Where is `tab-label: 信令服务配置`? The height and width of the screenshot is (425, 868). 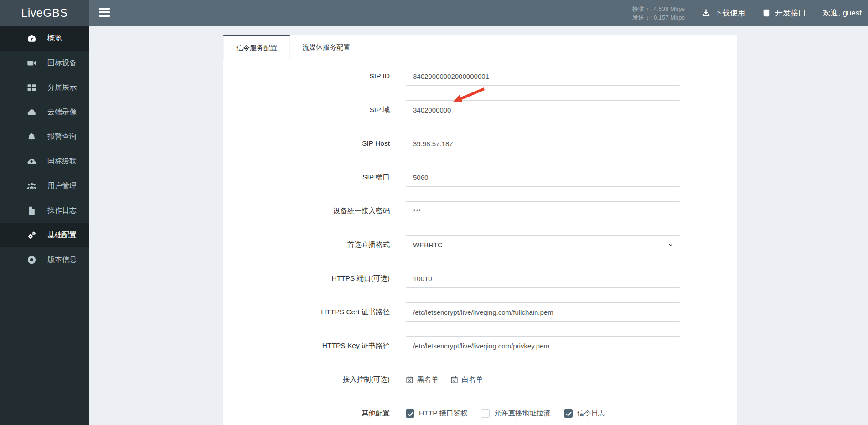
tab-label: 信令服务配置 is located at coordinates (257, 48).